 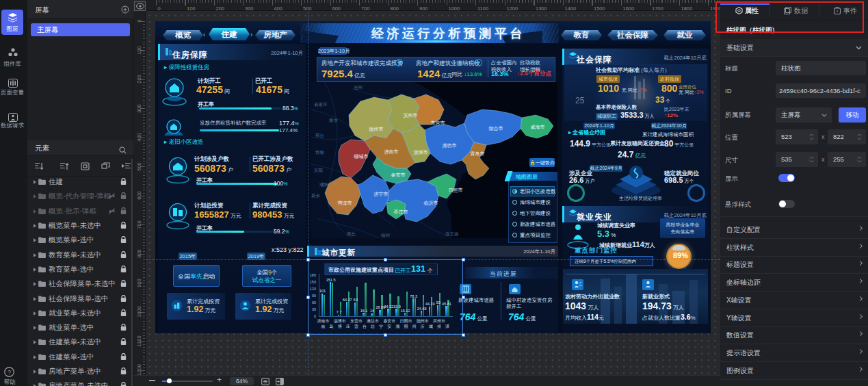 I want to click on svg-text: 沧州, so click(x=358, y=88).